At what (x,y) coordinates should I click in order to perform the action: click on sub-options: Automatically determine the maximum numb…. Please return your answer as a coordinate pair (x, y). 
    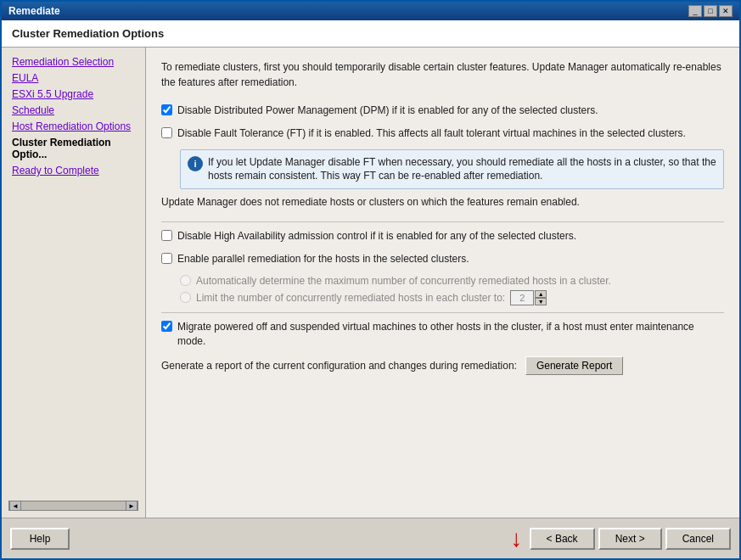
    Looking at the image, I should click on (452, 290).